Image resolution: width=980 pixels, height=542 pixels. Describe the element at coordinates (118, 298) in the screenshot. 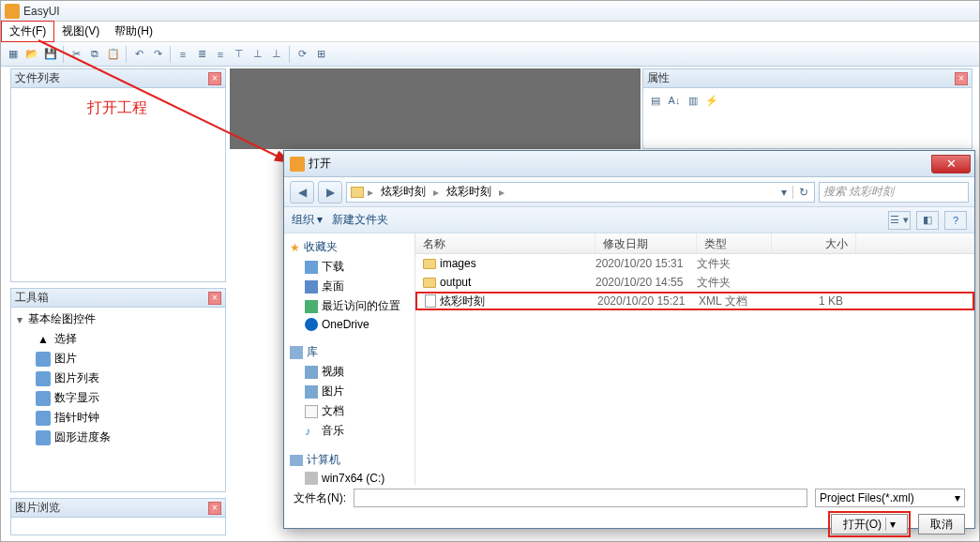

I see `toolbox-header: 工具箱 ×` at that location.